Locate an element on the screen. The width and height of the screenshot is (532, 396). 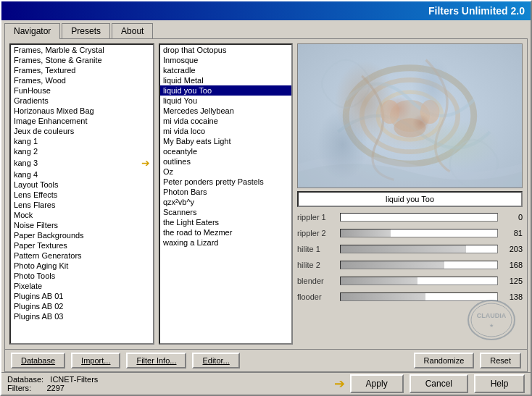
filter-item: Scanners is located at coordinates (226, 212).